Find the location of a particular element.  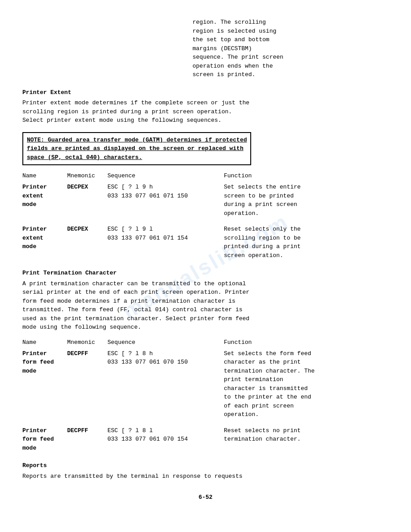

print-termination-body: A print termination character can be tra… is located at coordinates (206, 305).